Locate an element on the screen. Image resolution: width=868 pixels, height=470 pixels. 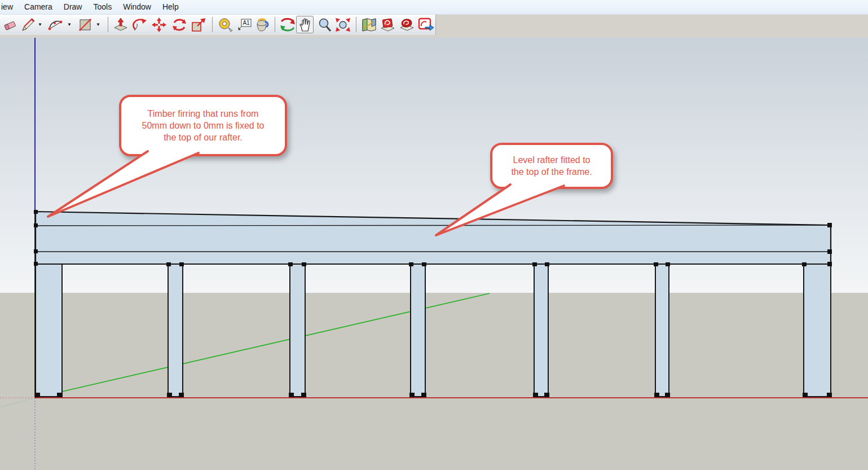
line-tool-dropdown: ▼ is located at coordinates (40, 25).